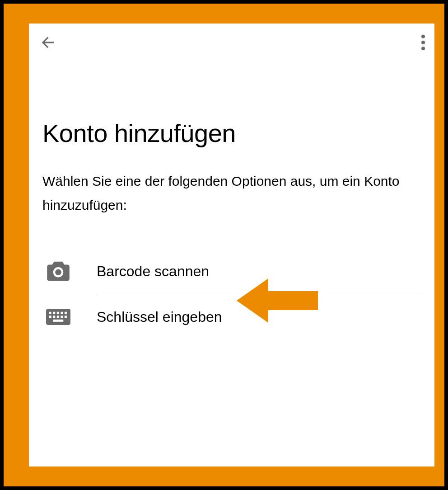 The image size is (448, 490). I want to click on option-enter-key: Schlüssel eingeben, so click(232, 317).